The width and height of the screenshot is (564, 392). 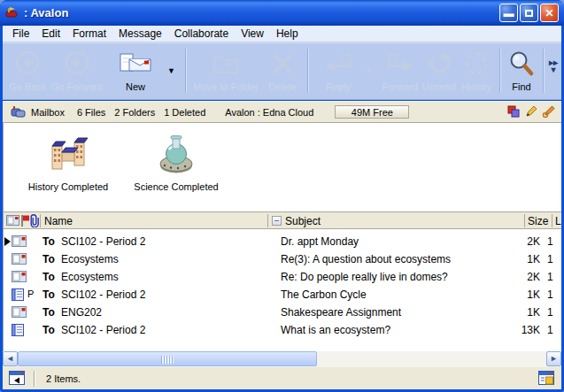 What do you see at coordinates (252, 34) in the screenshot?
I see `menu-view: View` at bounding box center [252, 34].